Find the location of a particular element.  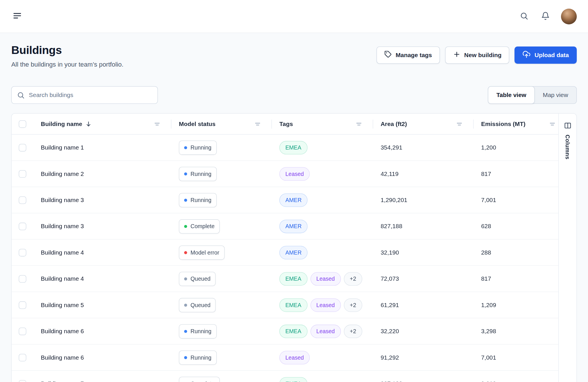

area-cell: 61,291 is located at coordinates (423, 305).